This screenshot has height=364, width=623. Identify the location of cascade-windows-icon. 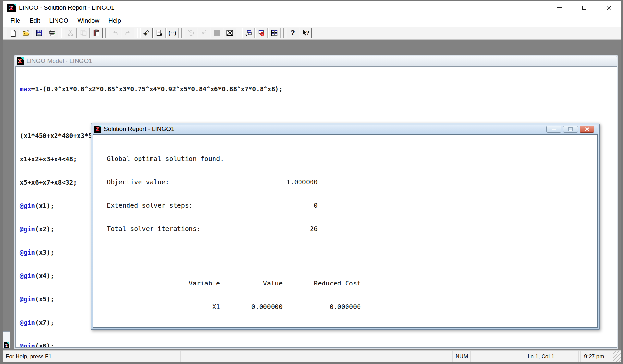
(249, 33).